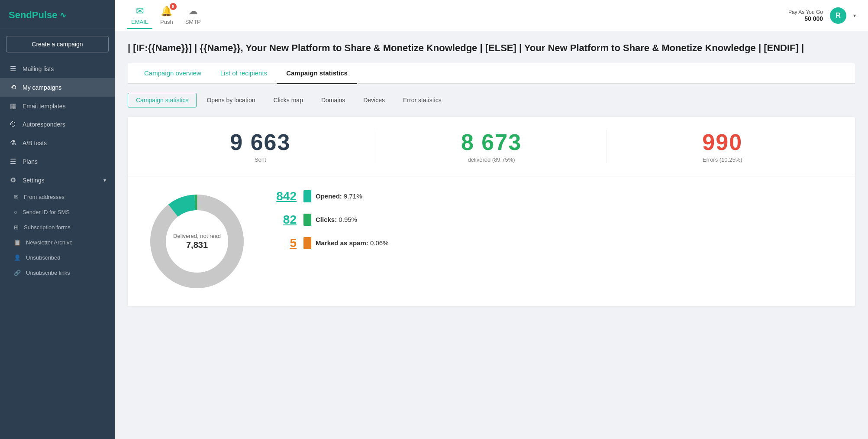 The image size is (868, 439). Describe the element at coordinates (57, 106) in the screenshot. I see `sidebar-item-email-templates: ▦Email templates` at that location.